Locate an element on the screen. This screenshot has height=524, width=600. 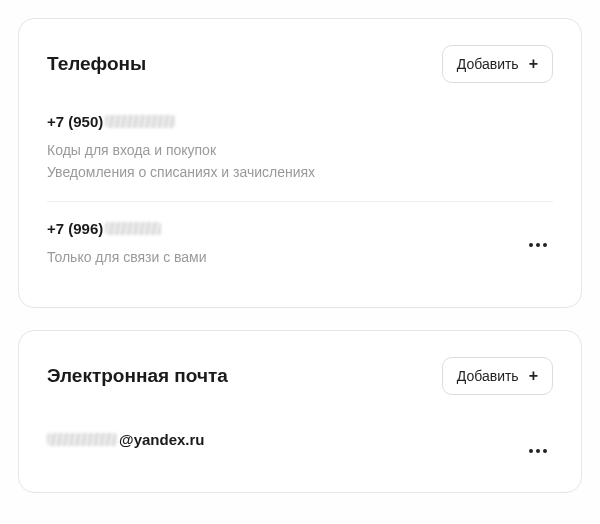
phones-header: Телефоны Добавить + is located at coordinates (300, 64).